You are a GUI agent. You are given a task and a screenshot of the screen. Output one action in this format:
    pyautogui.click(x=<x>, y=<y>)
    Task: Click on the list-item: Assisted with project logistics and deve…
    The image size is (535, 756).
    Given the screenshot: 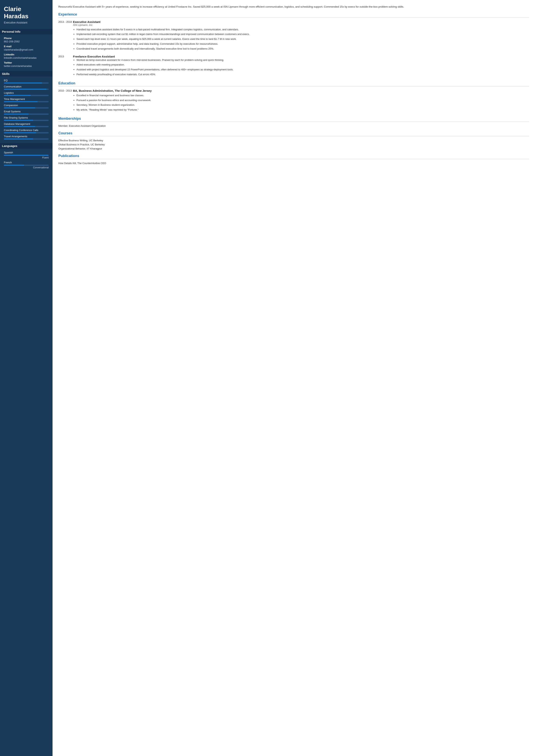 What is the action you would take?
    pyautogui.click(x=303, y=70)
    